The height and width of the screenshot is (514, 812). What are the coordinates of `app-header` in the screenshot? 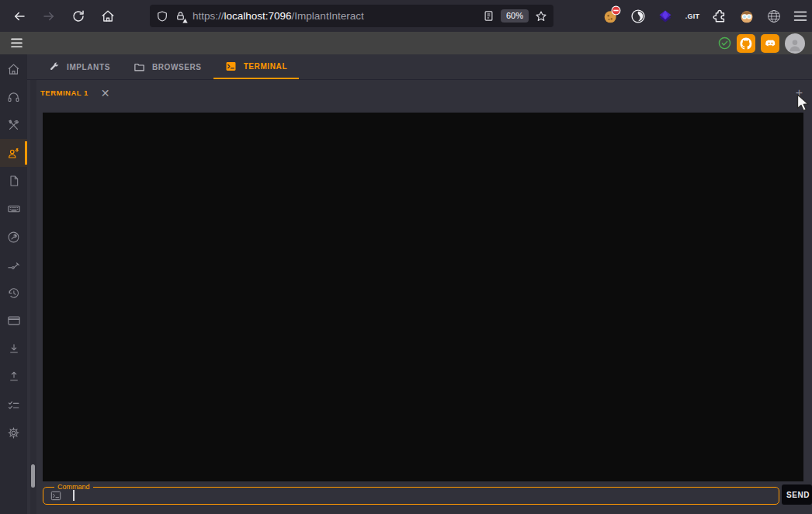 It's located at (406, 43).